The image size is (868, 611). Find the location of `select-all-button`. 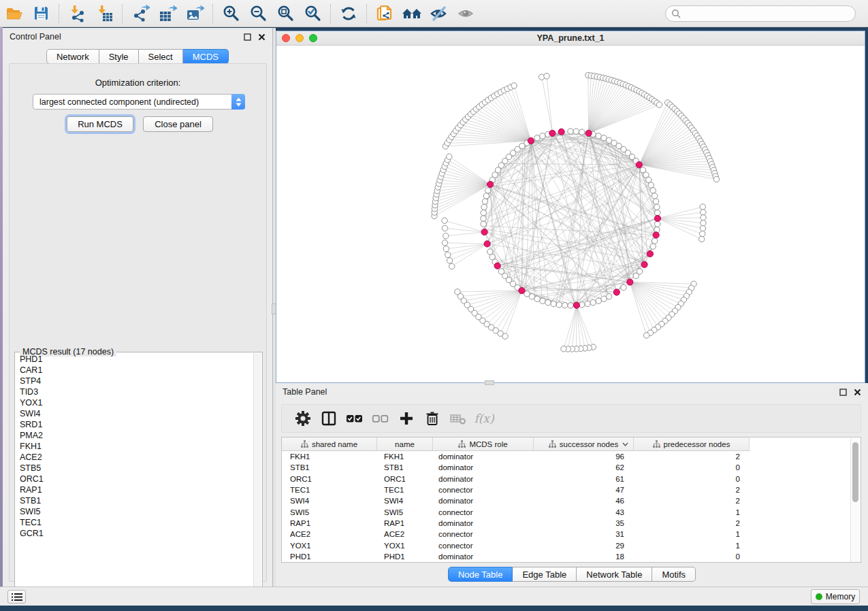

select-all-button is located at coordinates (355, 418).